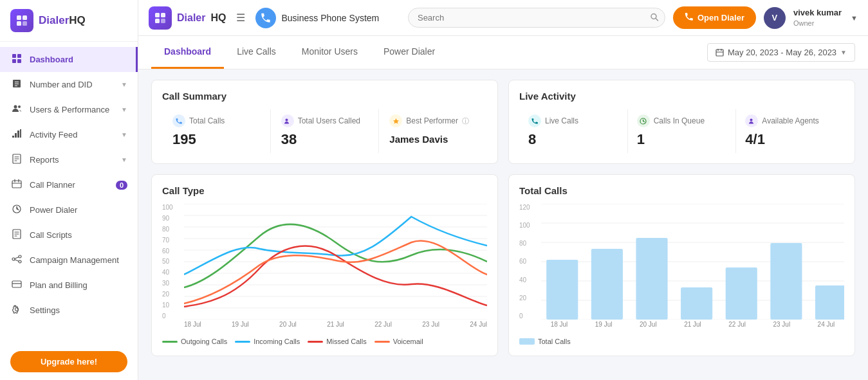 This screenshot has height=380, width=868. Describe the element at coordinates (51, 59) in the screenshot. I see `sidebar-item-dashboard-label: Dashboard` at that location.